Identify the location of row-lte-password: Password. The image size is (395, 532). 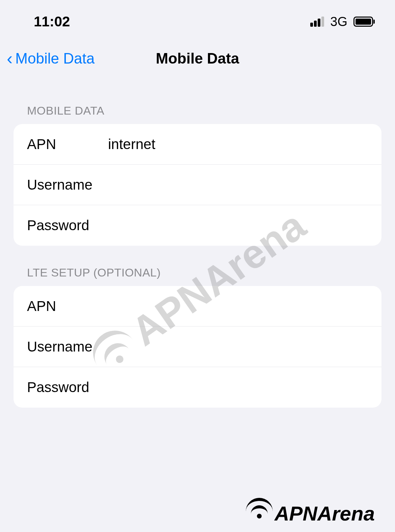
(198, 387).